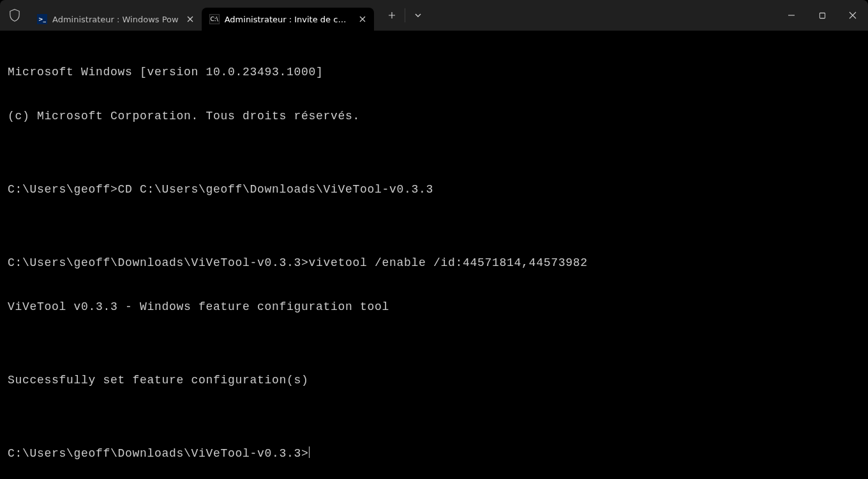  Describe the element at coordinates (434, 263) in the screenshot. I see `terminal-line: C:\Users\geoff\Downloads\ViVeTool-v0.3.3…` at that location.